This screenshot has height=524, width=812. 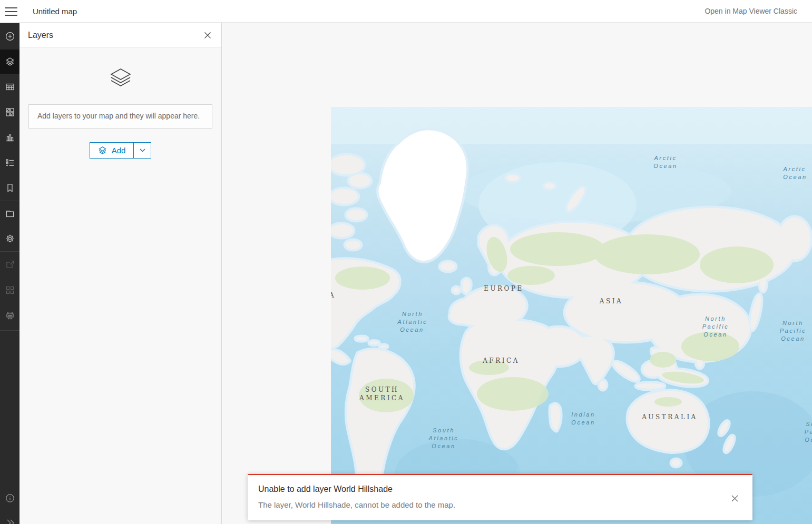 What do you see at coordinates (9, 239) in the screenshot?
I see `settings-gear-icon` at bounding box center [9, 239].